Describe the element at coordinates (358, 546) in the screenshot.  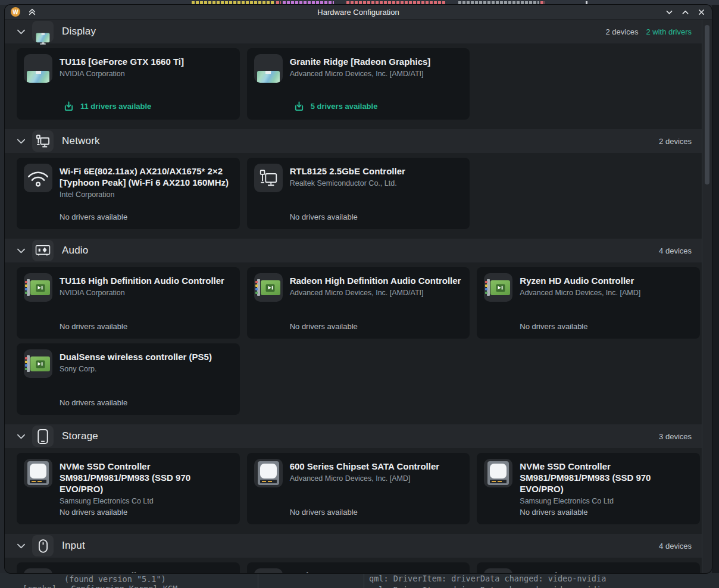
I see `section-header-input: Input4 devices` at that location.